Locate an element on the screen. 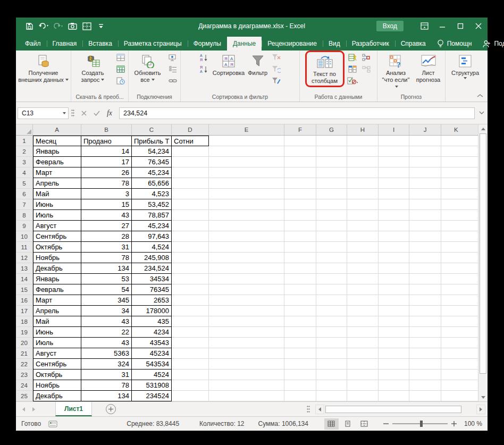 The width and height of the screenshot is (504, 445). cell: 78 is located at coordinates (106, 258).